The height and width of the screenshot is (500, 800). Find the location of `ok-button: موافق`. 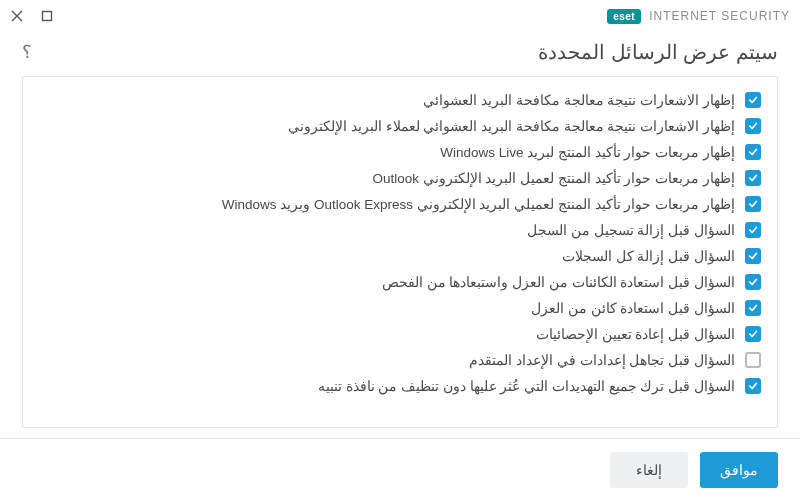

ok-button: موافق is located at coordinates (739, 470).